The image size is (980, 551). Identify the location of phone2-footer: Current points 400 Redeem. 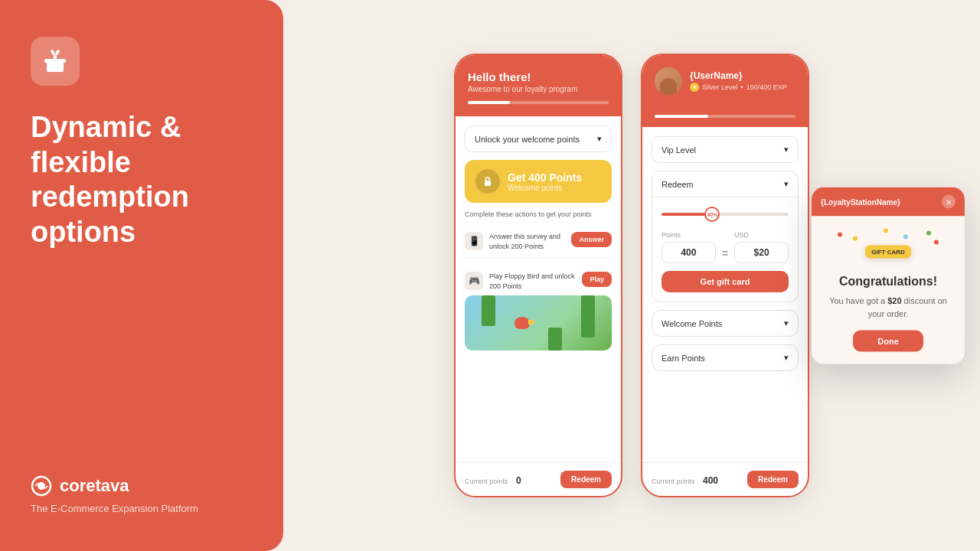
(725, 479).